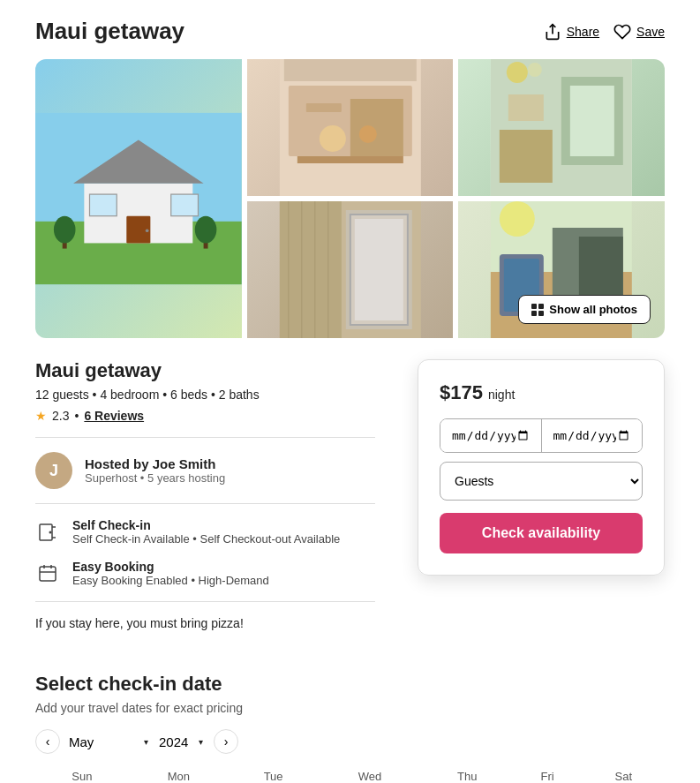  I want to click on page-title: Maui getaway, so click(109, 32).